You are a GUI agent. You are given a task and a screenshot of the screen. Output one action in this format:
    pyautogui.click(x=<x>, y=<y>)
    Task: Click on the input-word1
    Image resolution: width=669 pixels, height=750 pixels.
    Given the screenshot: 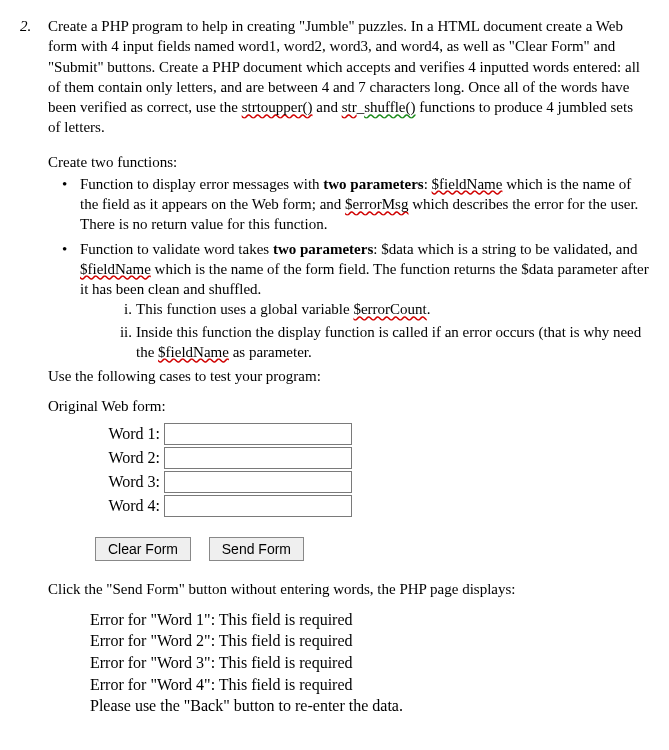 What is the action you would take?
    pyautogui.click(x=258, y=434)
    